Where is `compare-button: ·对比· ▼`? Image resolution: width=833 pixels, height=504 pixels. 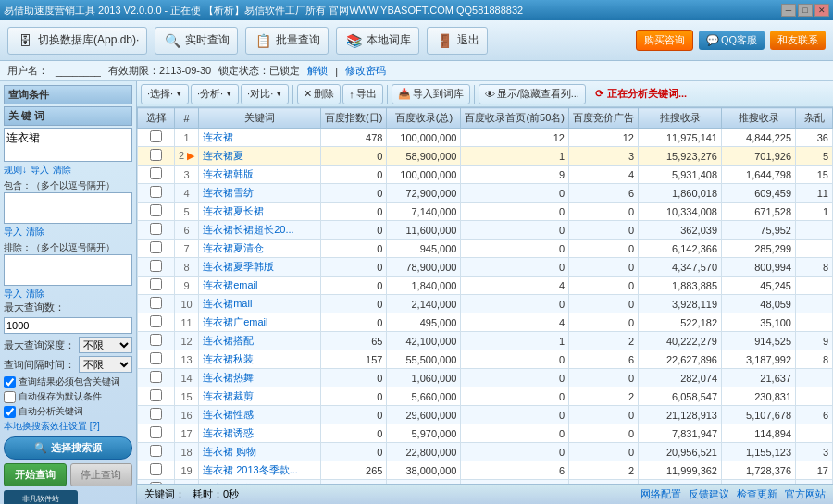 compare-button: ·对比· ▼ is located at coordinates (265, 94).